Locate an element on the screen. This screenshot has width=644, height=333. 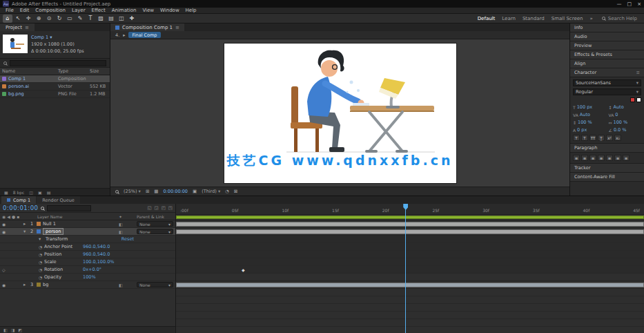
workspace-search: Search Help is located at coordinates (620, 19).